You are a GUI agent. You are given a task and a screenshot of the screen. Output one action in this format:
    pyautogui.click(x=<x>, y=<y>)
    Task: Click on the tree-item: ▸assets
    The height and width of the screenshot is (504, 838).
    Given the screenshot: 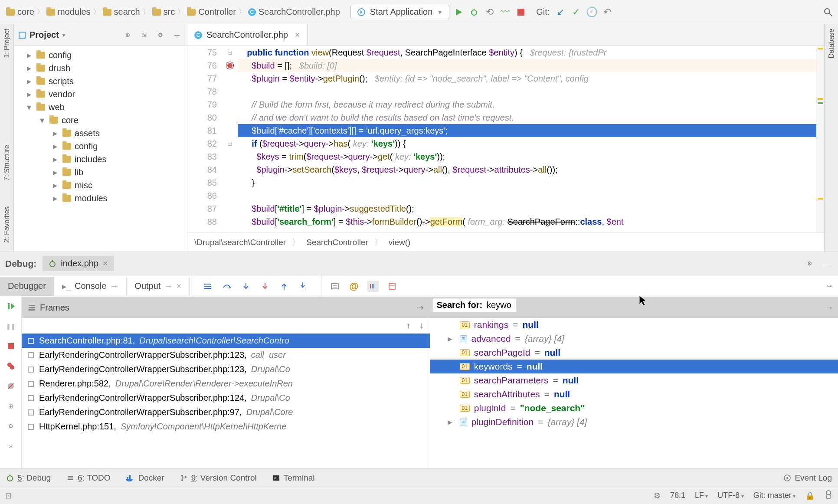 What is the action you would take?
    pyautogui.click(x=101, y=133)
    